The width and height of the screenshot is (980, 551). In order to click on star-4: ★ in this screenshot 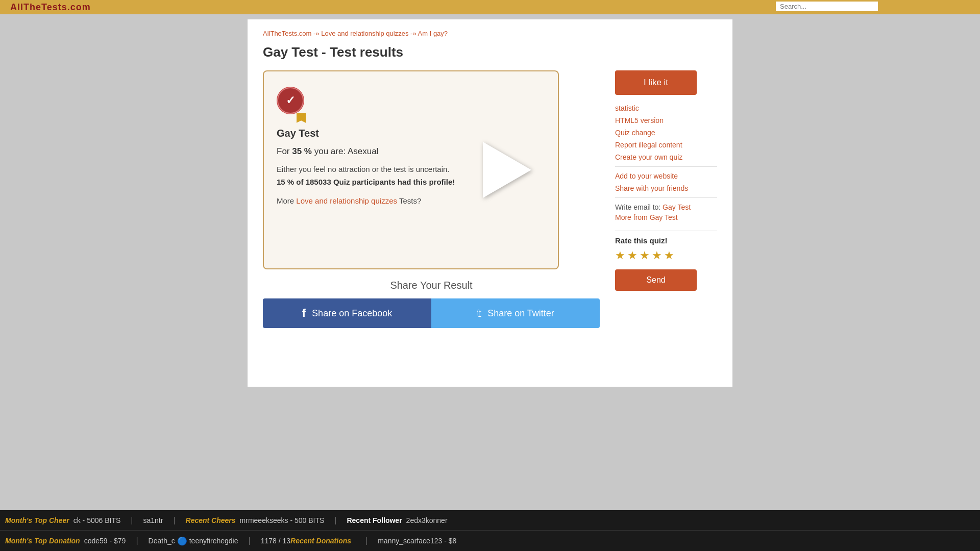, I will do `click(657, 256)`.